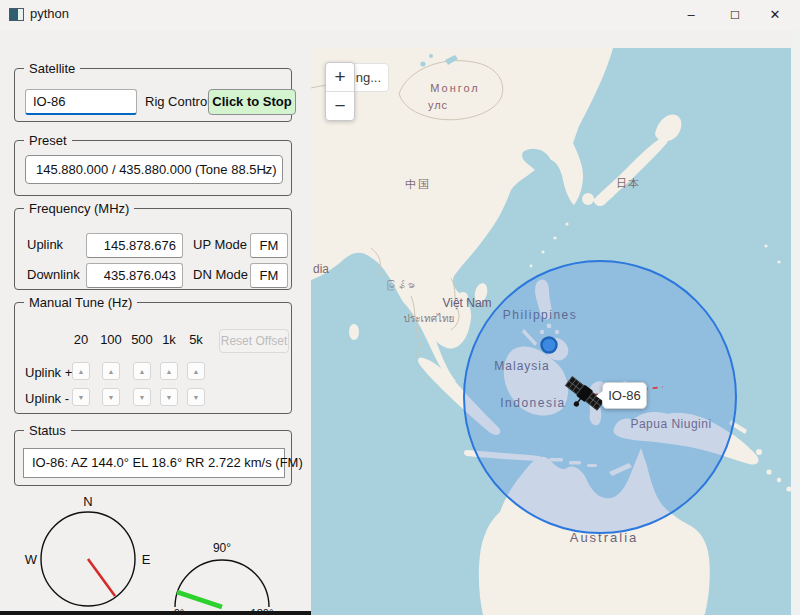 This screenshot has height=615, width=800. What do you see at coordinates (54, 274) in the screenshot?
I see `downlink-label: Downlink` at bounding box center [54, 274].